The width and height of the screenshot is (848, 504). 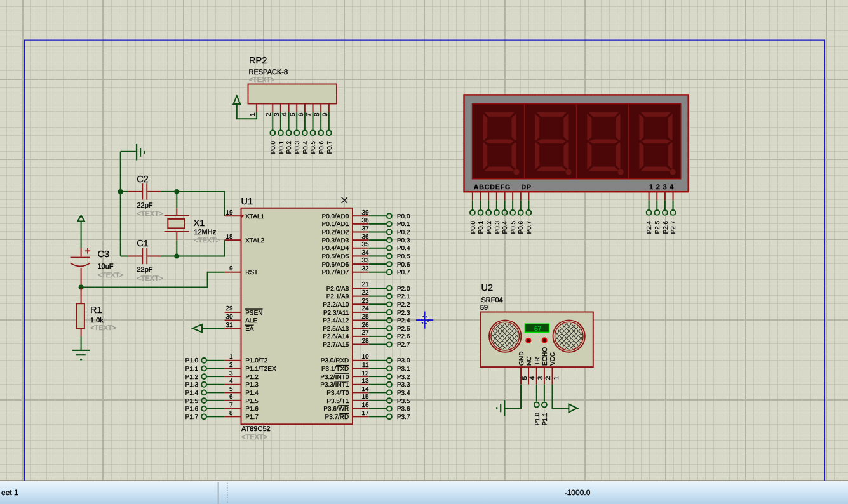 What do you see at coordinates (336, 305) in the screenshot?
I see `svg-text: P2.2/A10` at bounding box center [336, 305].